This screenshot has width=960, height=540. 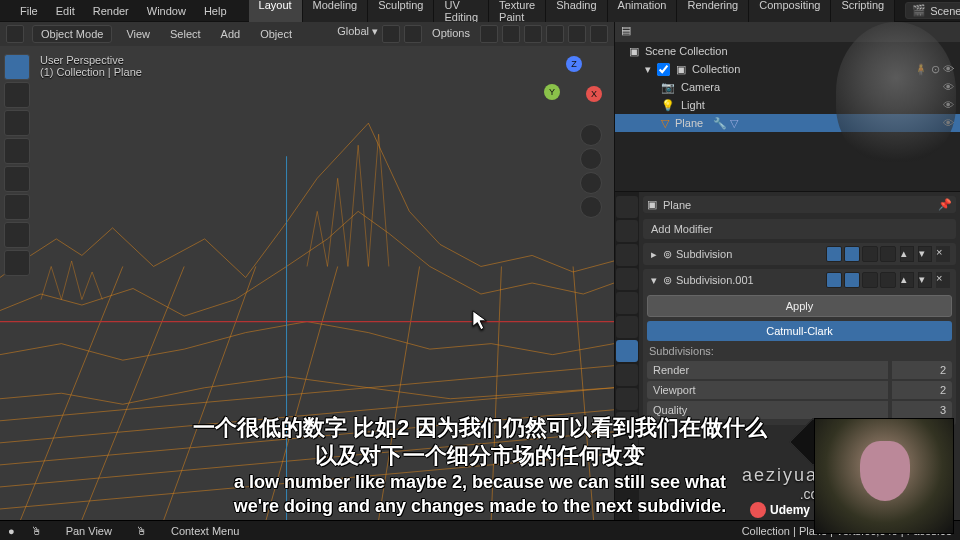 I want to click on snap-toggle-icon, so click(x=391, y=34).